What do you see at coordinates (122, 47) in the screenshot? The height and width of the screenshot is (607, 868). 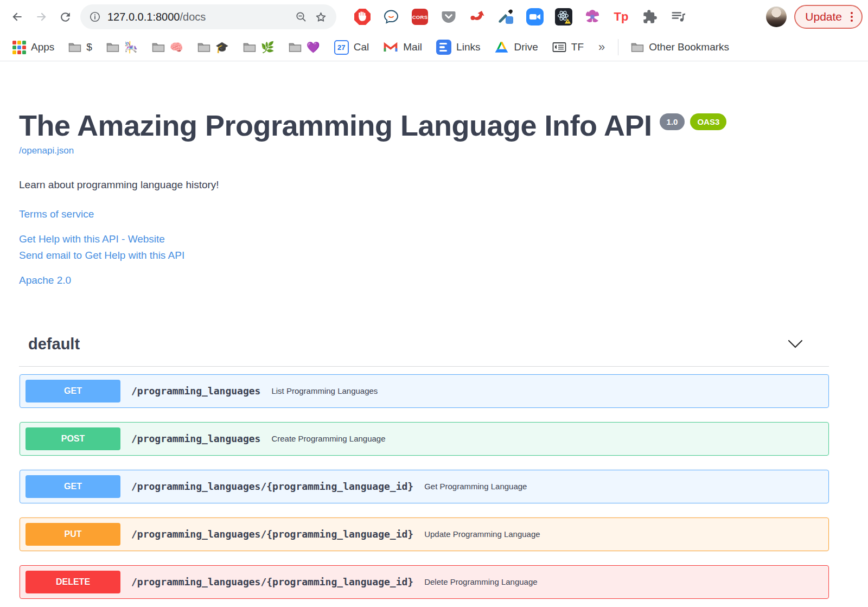 I see `bookmark-folder-carousel: 🎠` at bounding box center [122, 47].